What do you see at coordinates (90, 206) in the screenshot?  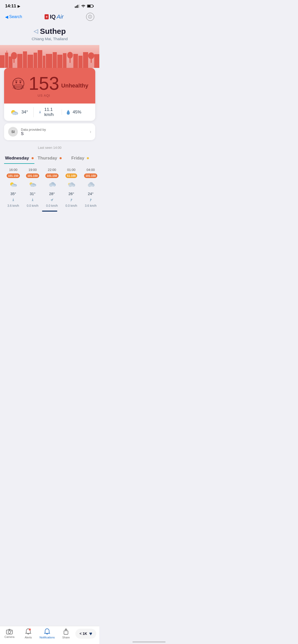 I see `forecast-wind-4: 3.6 km/h` at bounding box center [90, 206].